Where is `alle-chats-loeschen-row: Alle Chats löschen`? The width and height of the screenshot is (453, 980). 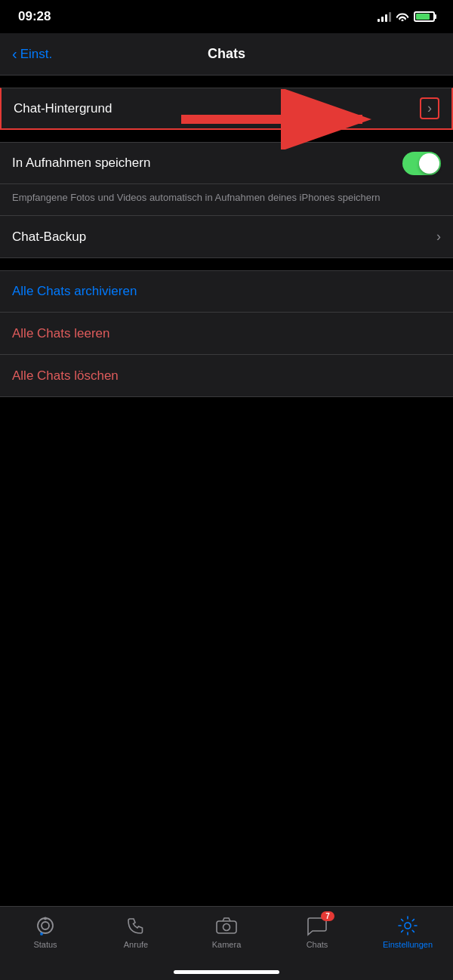
alle-chats-loeschen-row: Alle Chats löschen is located at coordinates (226, 376).